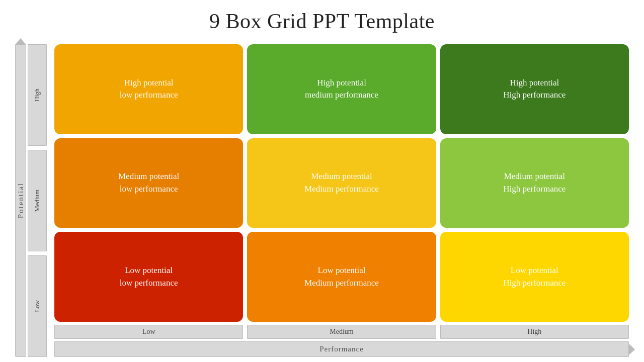 This screenshot has height=362, width=644. I want to click on y-axis-label: Potential, so click(21, 200).